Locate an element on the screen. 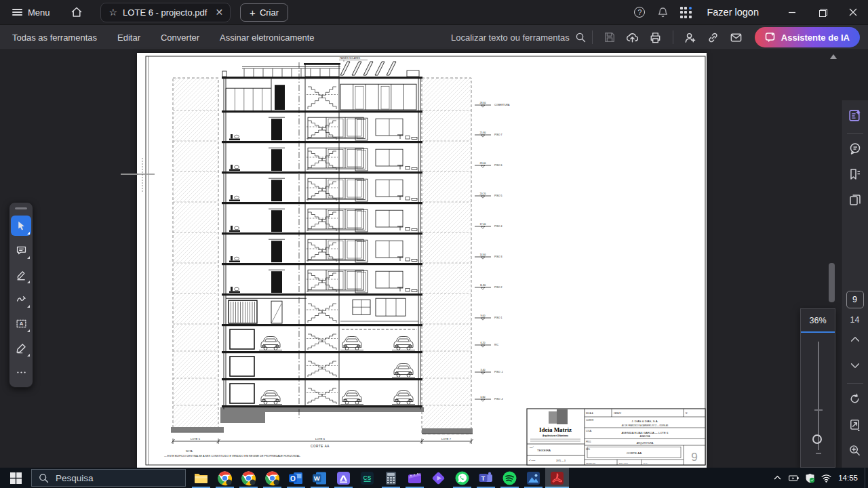 The width and height of the screenshot is (868, 488). zoom-slider-handle is located at coordinates (817, 439).